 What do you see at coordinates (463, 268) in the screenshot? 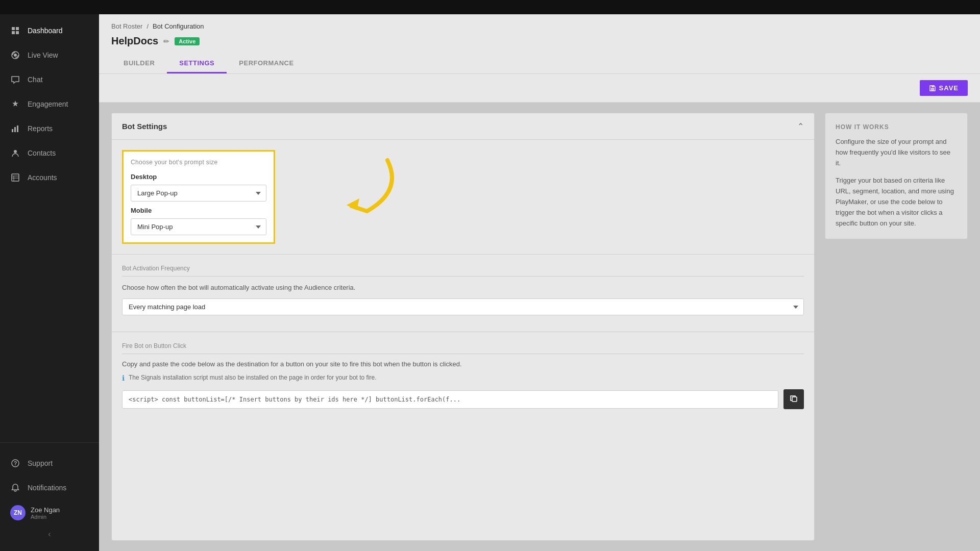
I see `activation-label: Bot Activation Frequency` at bounding box center [463, 268].